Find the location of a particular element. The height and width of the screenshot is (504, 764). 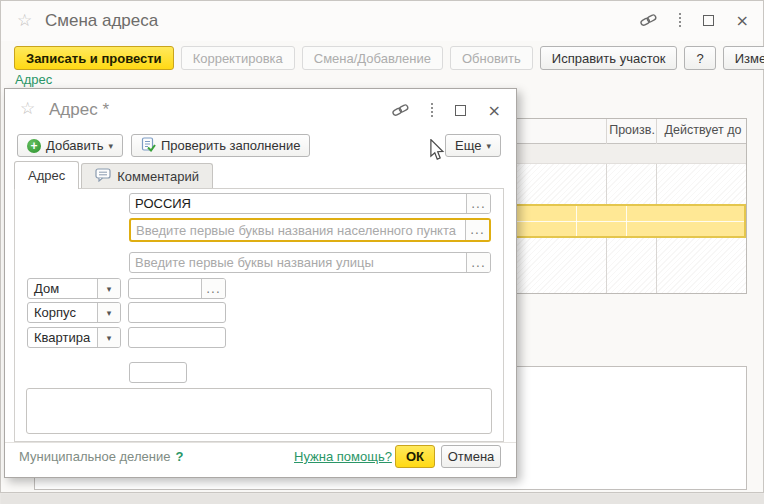

dialog-more-menu-icon is located at coordinates (432, 110).